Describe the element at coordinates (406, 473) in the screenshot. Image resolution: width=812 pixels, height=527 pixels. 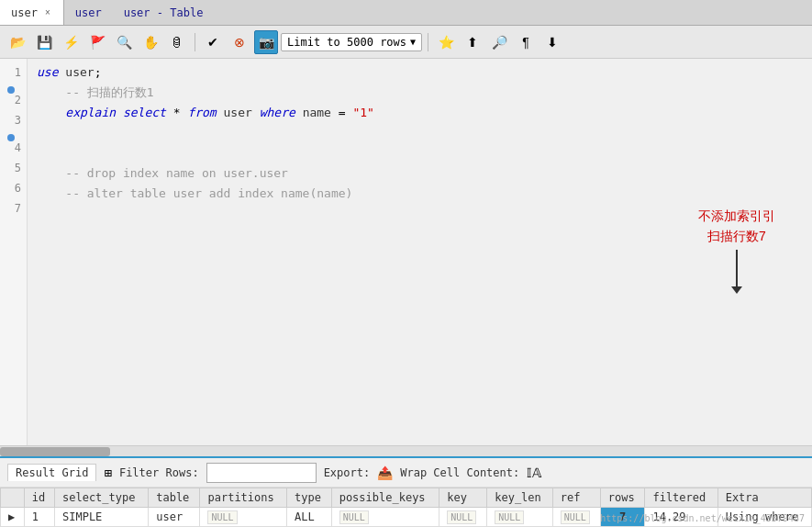
I see `results-toolbar: Result Grid ⊞ Filter Rows: Export: 📤 Wra…` at that location.